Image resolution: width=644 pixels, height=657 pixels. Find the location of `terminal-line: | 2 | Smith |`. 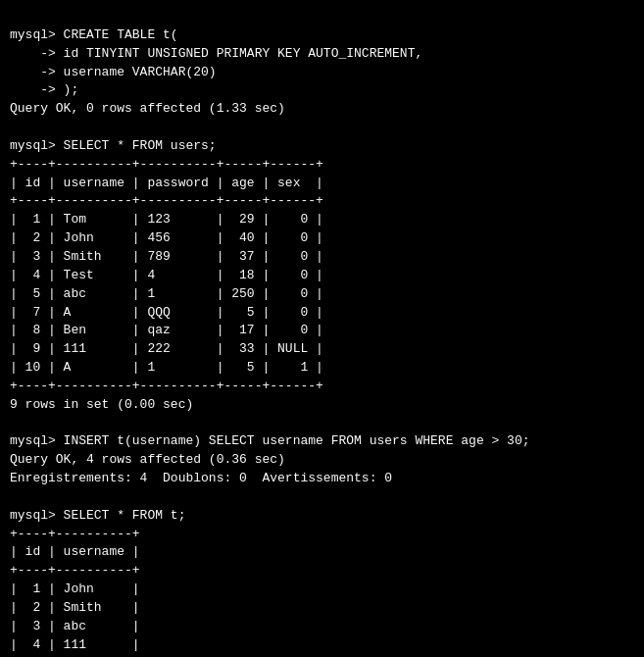

terminal-line: | 2 | Smith | is located at coordinates (322, 608).